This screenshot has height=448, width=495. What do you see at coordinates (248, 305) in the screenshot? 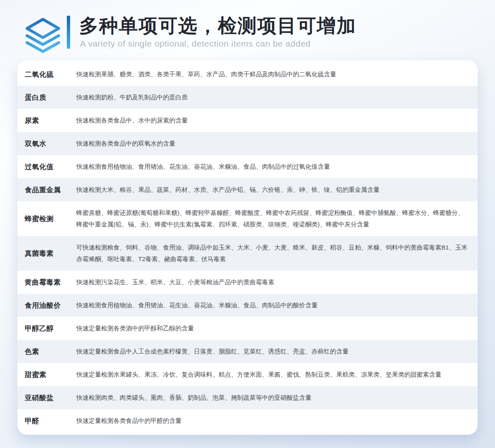
I see `table-row: 食用油酸价 快速检测食用植物油、食用猪油、花生油、葵花油、米糠油、食品、肉制品中…` at bounding box center [248, 305].